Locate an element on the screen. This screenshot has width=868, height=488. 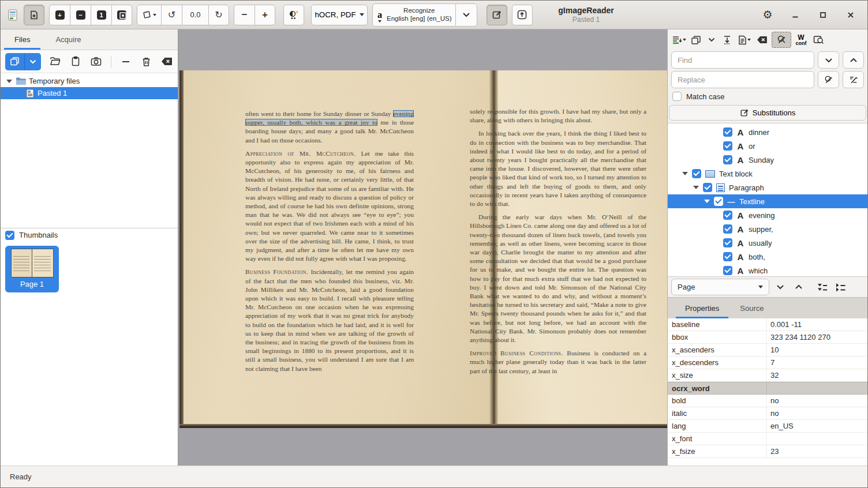
property-row-x_descenders: x_descenders7 is located at coordinates (768, 363).